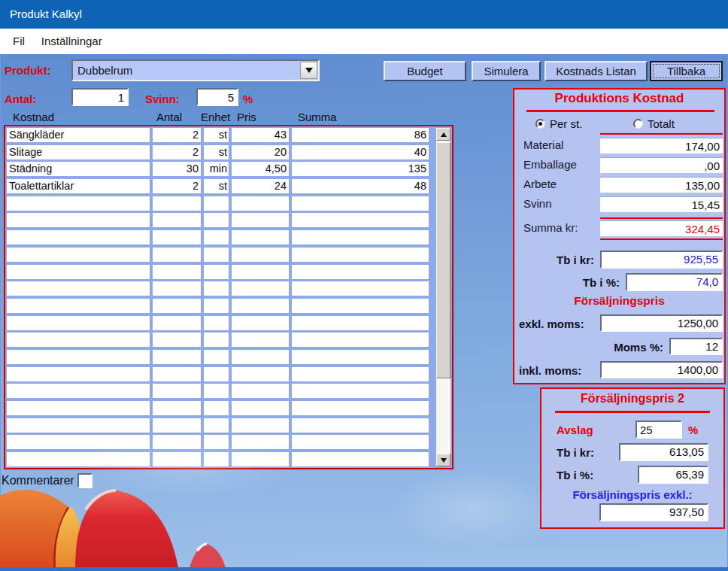 Image resolution: width=728 pixels, height=571 pixels. Describe the element at coordinates (260, 169) in the screenshot. I see `table-cell: 4,50` at that location.